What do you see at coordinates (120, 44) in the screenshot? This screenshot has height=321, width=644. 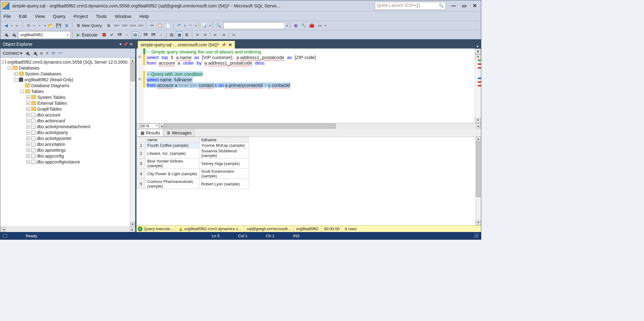 I see `window-position-icon: ▾` at bounding box center [120, 44].